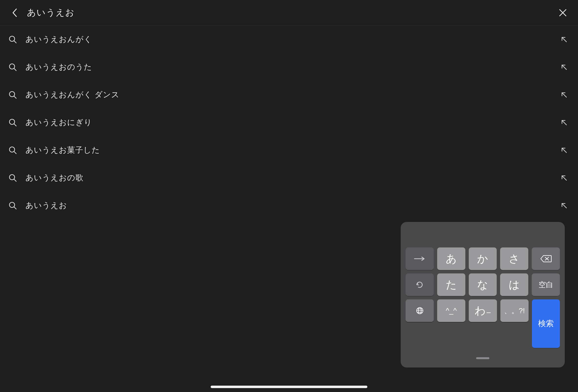 Image resolution: width=578 pixels, height=392 pixels. What do you see at coordinates (563, 13) in the screenshot?
I see `close-icon` at bounding box center [563, 13].